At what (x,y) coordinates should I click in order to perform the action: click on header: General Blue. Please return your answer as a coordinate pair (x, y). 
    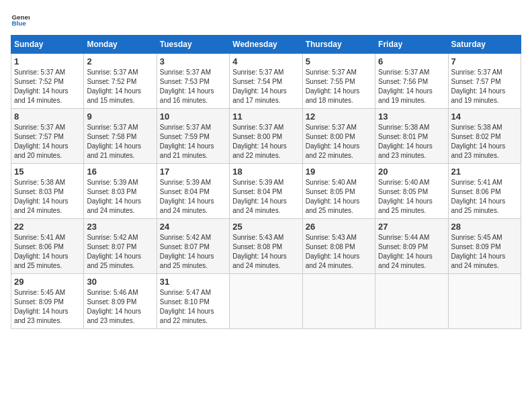
    Looking at the image, I should click on (266, 20).